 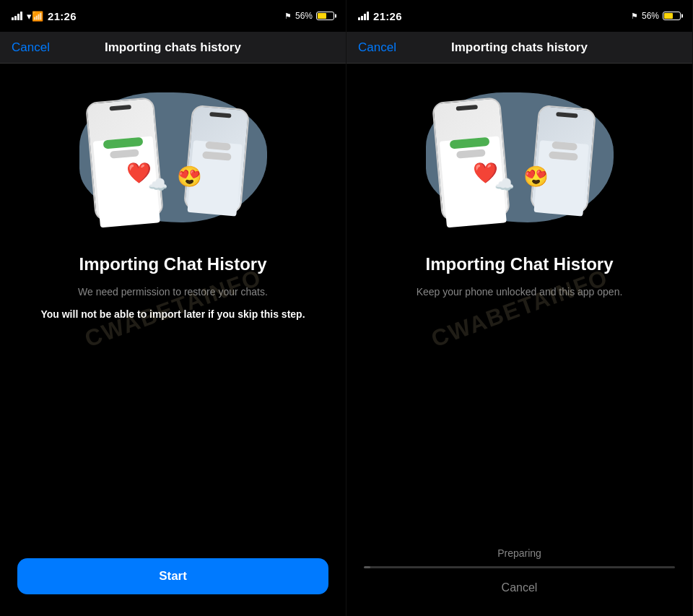 I want to click on battery-icon-right, so click(x=671, y=16).